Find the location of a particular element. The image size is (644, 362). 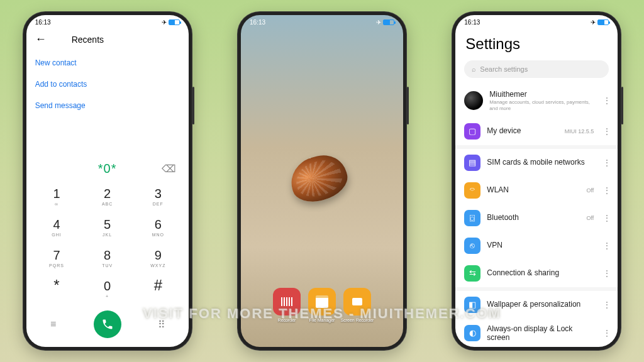

settings-item-vpn: ⎋VPN⋮ is located at coordinates (536, 246).